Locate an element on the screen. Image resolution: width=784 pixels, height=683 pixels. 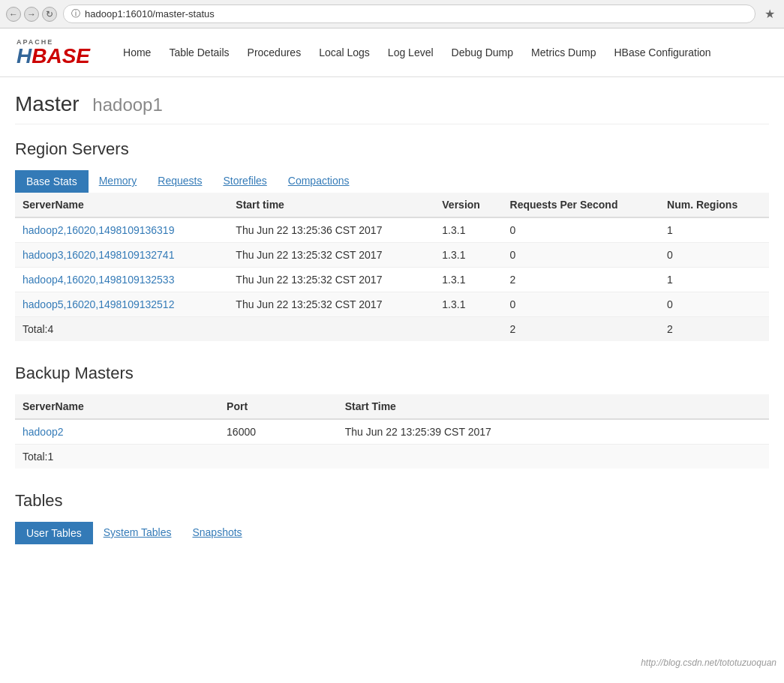
requests-cell: 2 is located at coordinates (581, 280).